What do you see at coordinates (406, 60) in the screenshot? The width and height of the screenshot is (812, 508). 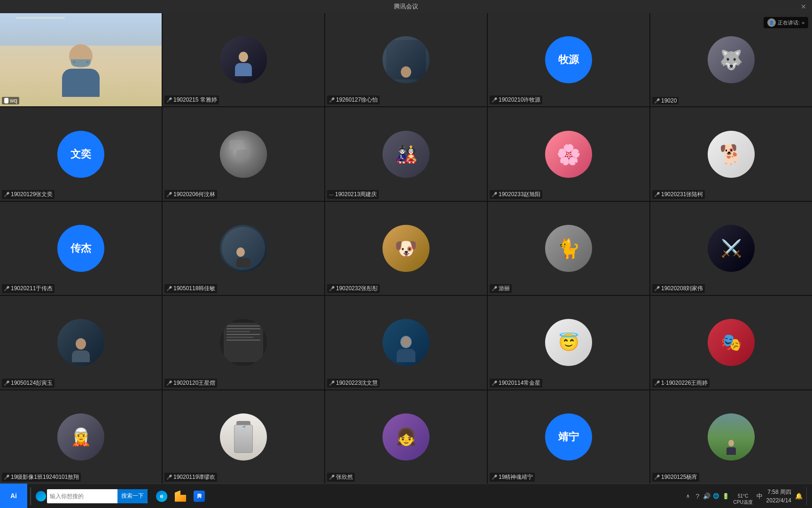 I see `cell-2-inner` at bounding box center [406, 60].